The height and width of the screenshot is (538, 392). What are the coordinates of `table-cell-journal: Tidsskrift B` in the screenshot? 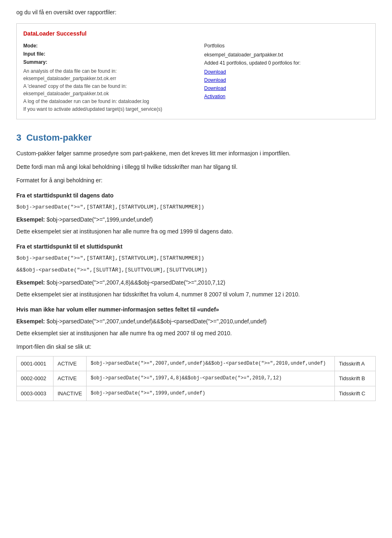 It's located at (355, 379).